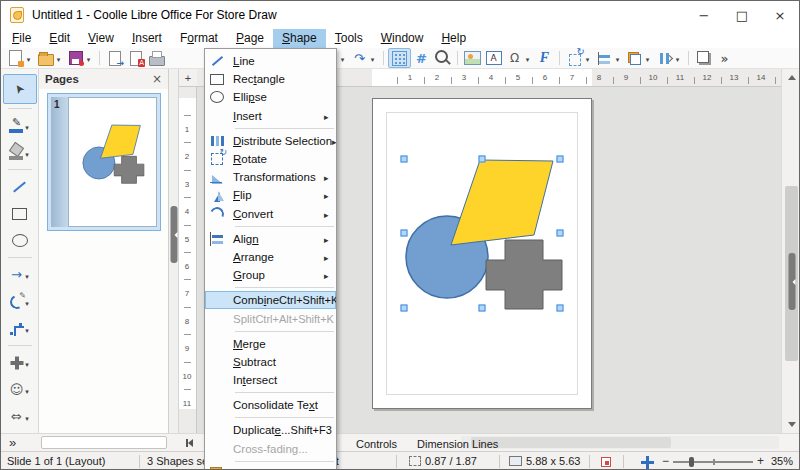  Describe the element at coordinates (270, 61) in the screenshot. I see `menu-item-line: Line` at that location.